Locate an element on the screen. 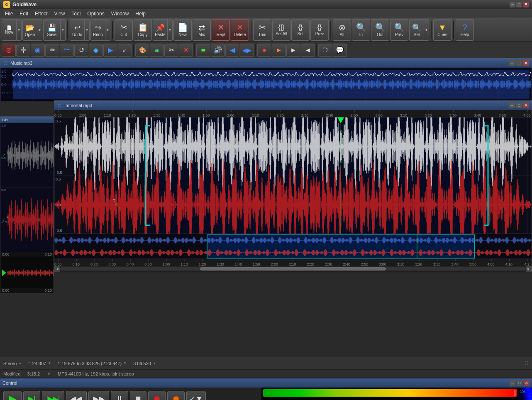 This screenshot has width=532, height=400. control-maximize: □ is located at coordinates (520, 383).